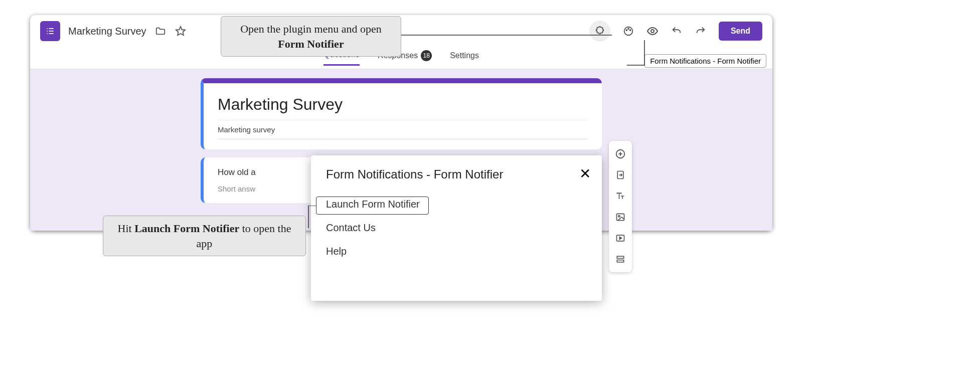  Describe the element at coordinates (311, 29) in the screenshot. I see `callout-text: Open the plugin menu and open` at that location.